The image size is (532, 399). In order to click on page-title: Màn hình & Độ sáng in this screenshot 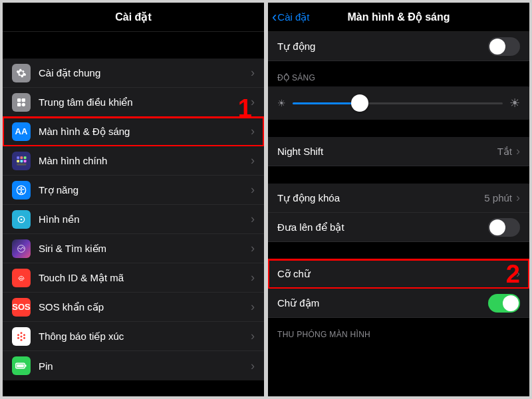, I will do `click(399, 17)`.